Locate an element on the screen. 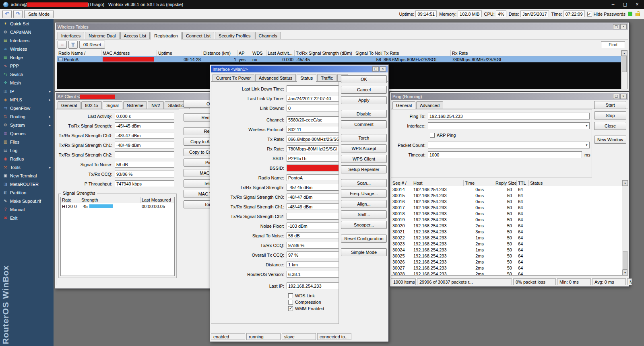 This screenshot has height=346, width=644. ping-titlebar: Ping (Running) ▢ × is located at coordinates (510, 97).